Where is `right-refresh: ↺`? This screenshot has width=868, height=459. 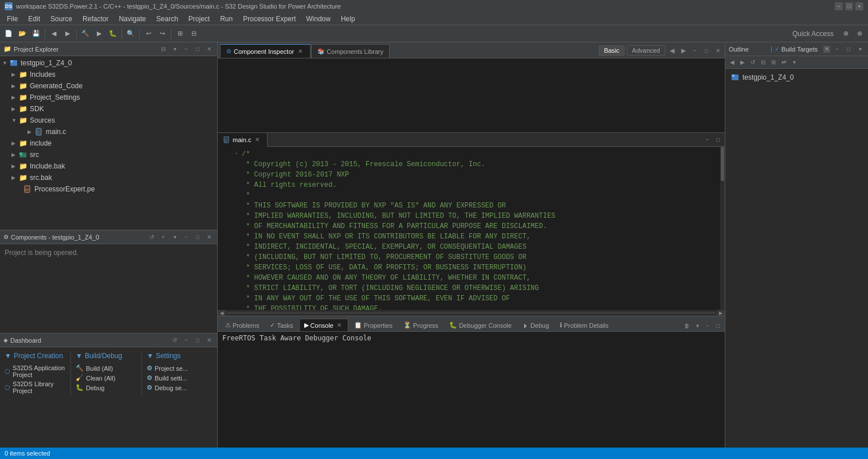
right-refresh: ↺ is located at coordinates (753, 62).